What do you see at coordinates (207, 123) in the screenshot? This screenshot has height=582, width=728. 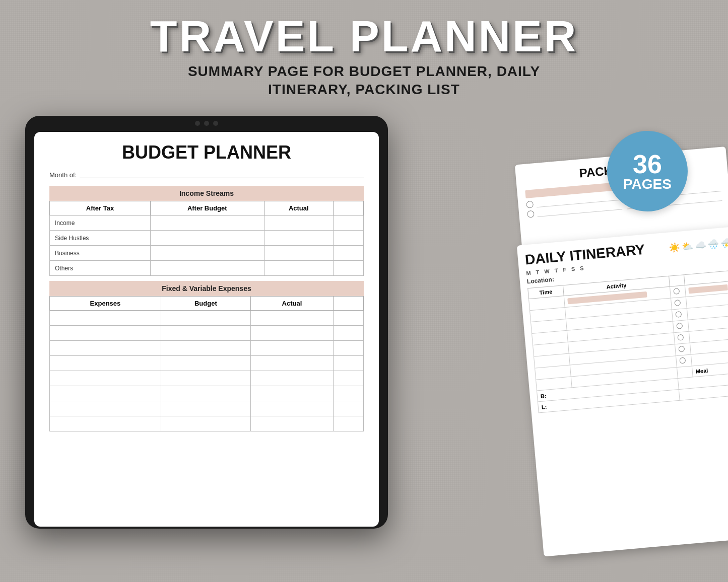 I see `tablet-camera` at bounding box center [207, 123].